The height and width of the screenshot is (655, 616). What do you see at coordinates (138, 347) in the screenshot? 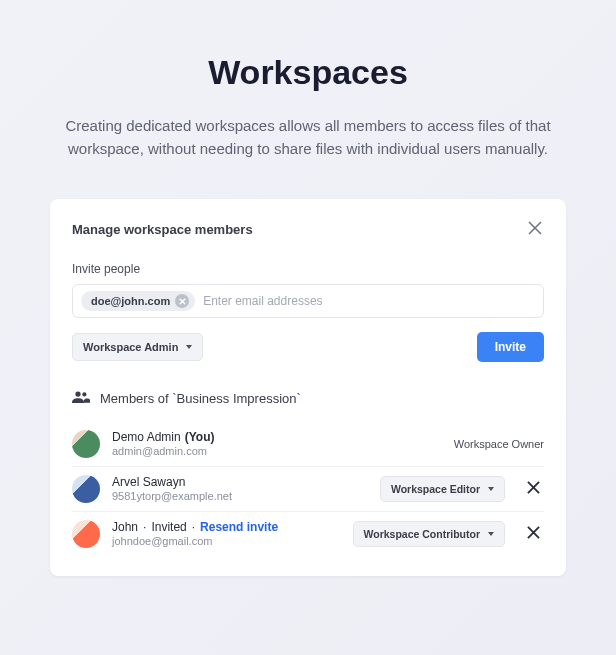
I see `role-dropdown: Workspace Admin` at bounding box center [138, 347].